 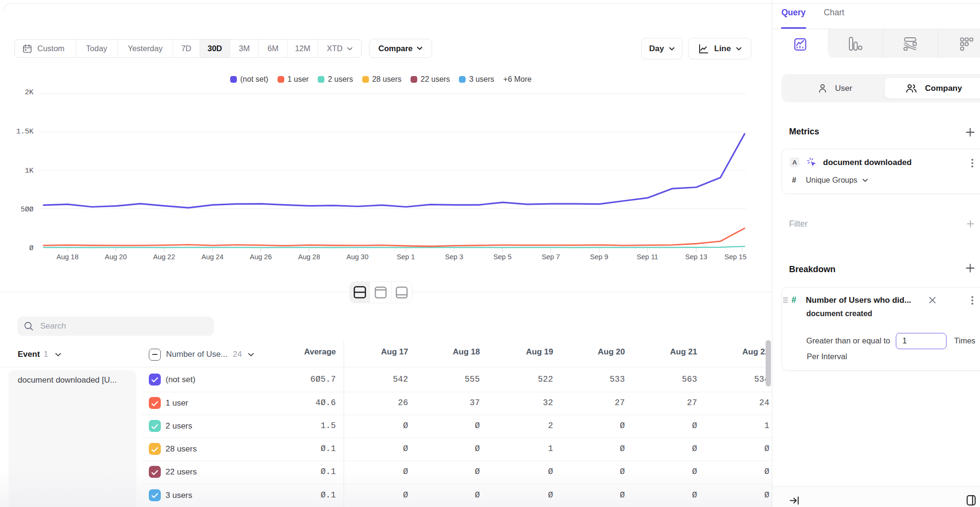 I want to click on svg-text: Ø, so click(x=32, y=249).